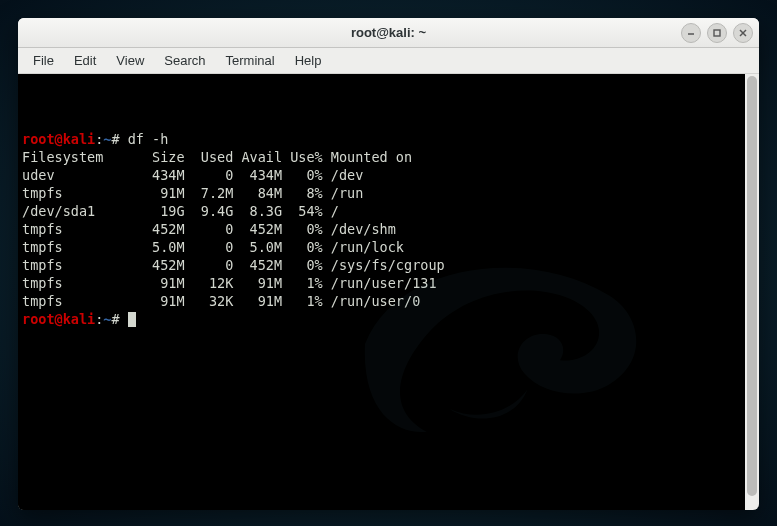 The height and width of the screenshot is (526, 777). Describe the element at coordinates (691, 33) in the screenshot. I see `minimize-icon` at that location.